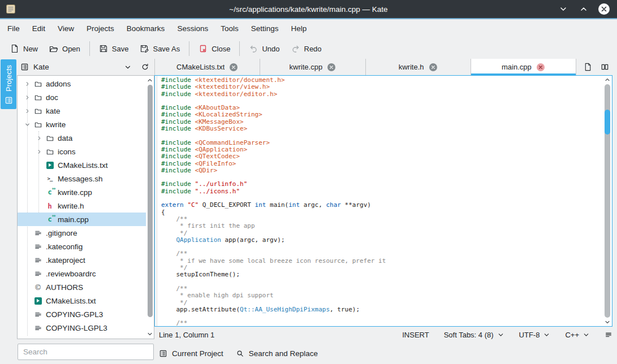 The height and width of the screenshot is (364, 617). Describe the element at coordinates (382, 282) in the screenshot. I see `code-line` at that location.